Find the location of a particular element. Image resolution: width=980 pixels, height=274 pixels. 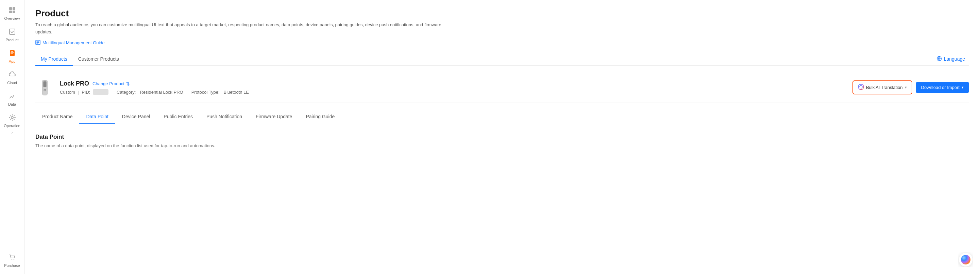

sidebar-label-operation: Operation is located at coordinates (12, 126).